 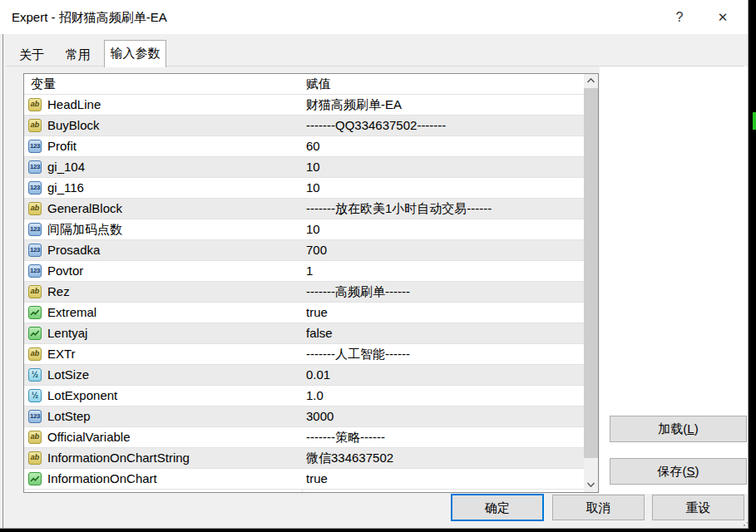 What do you see at coordinates (752, 266) in the screenshot?
I see `chart-backdrop-right` at bounding box center [752, 266].